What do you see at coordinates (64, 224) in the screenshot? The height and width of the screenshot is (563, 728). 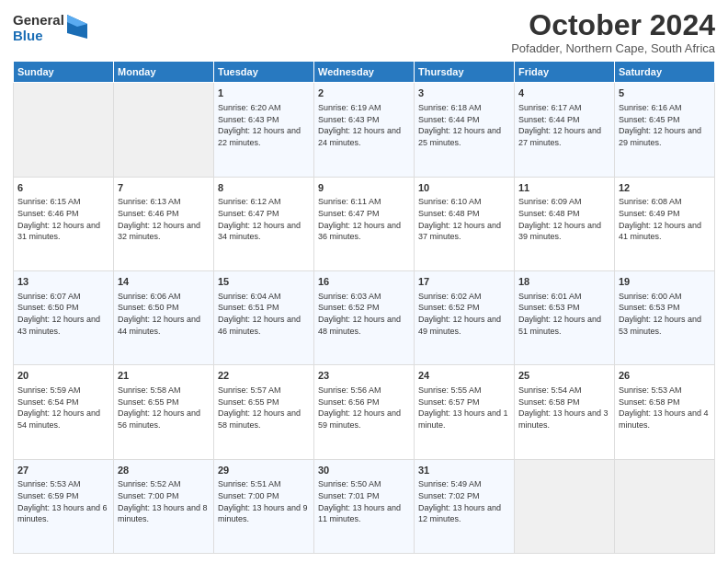 I see `calendar-cell: 6Sunrise: 6:15 AM Sunset: 6:46 PM Daylig…` at bounding box center [64, 224].